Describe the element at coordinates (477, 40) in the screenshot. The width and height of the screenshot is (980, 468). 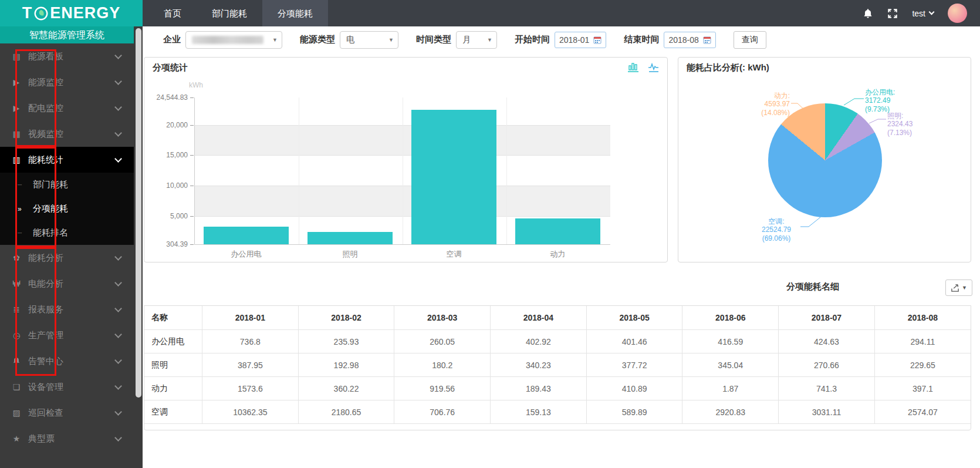
I see `time-type-select: 月 ▼` at that location.